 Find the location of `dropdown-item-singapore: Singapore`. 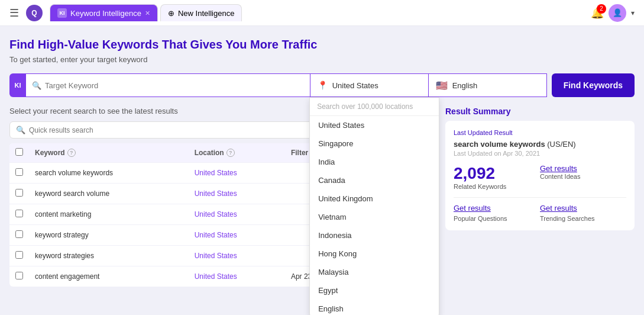

dropdown-item-singapore: Singapore is located at coordinates (374, 143).